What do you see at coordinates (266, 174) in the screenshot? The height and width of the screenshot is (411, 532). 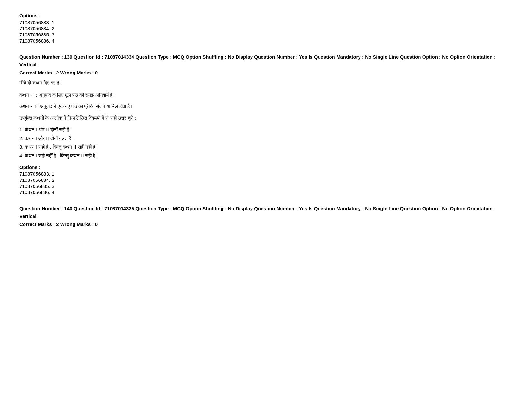 I see `question-139-option-1: 71087056833. 1` at bounding box center [266, 174].